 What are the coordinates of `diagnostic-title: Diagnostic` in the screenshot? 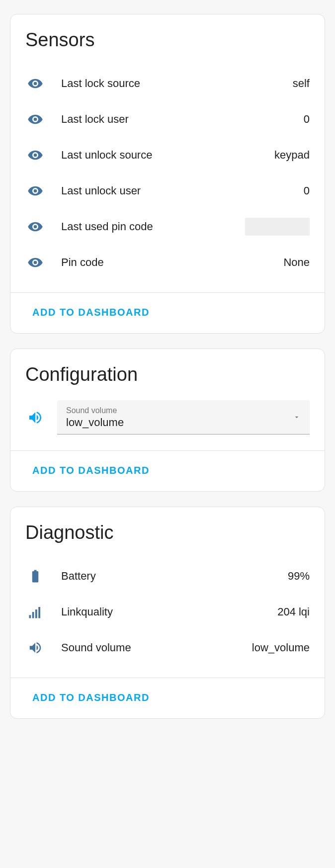 It's located at (168, 533).